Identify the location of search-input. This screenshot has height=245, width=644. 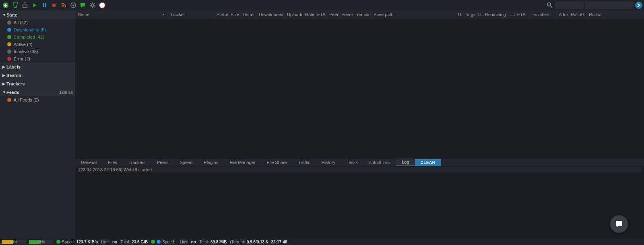
(609, 5).